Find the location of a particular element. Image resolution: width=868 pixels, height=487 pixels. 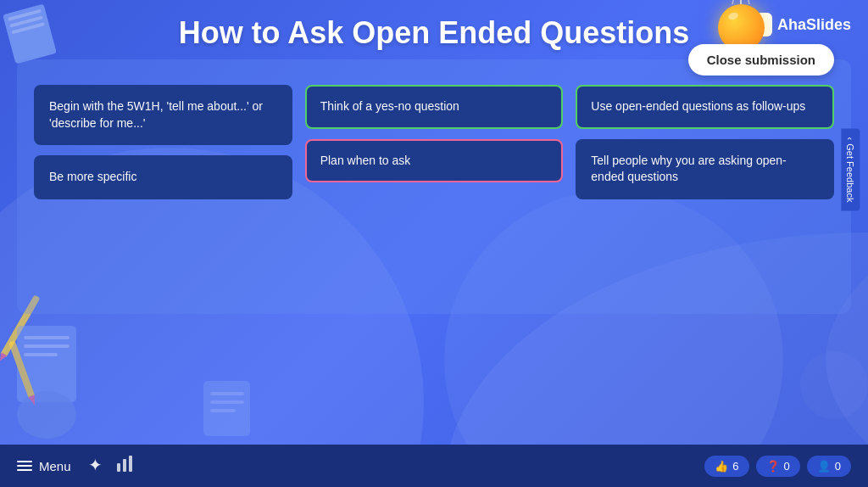

bottom-left-controls: Menu ✦ is located at coordinates (75, 467).